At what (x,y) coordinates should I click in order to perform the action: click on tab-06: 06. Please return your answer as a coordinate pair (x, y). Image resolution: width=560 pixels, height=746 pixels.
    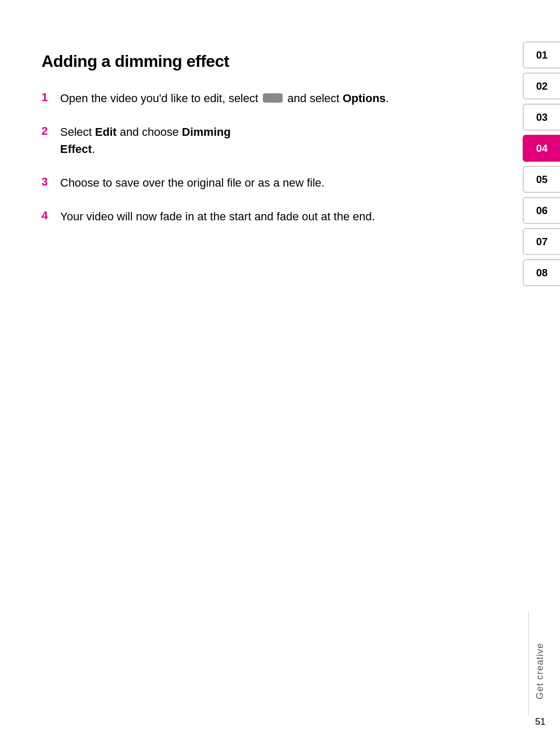
    Looking at the image, I should click on (541, 210).